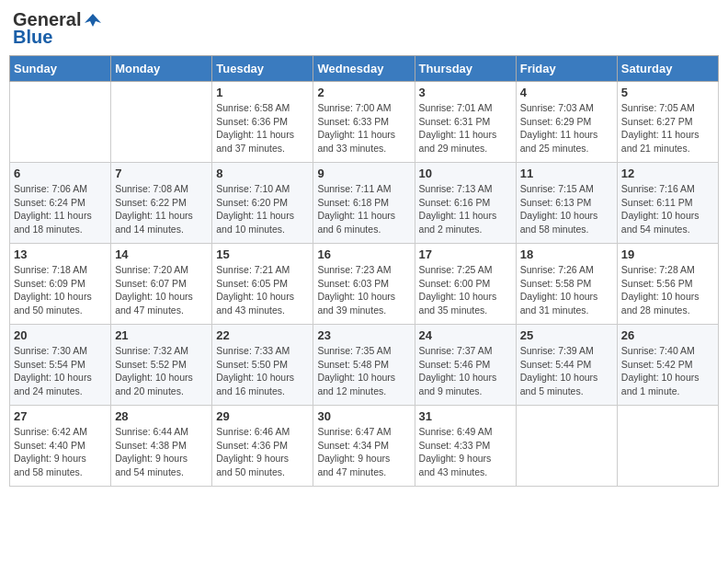 The width and height of the screenshot is (728, 563). What do you see at coordinates (162, 335) in the screenshot?
I see `day-number: 21` at bounding box center [162, 335].